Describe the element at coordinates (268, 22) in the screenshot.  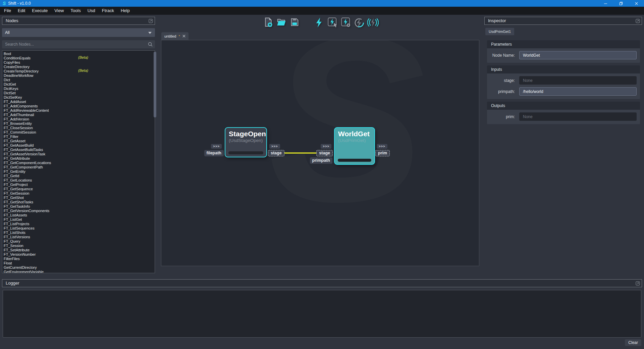
I see `new-graph-icon` at that location.